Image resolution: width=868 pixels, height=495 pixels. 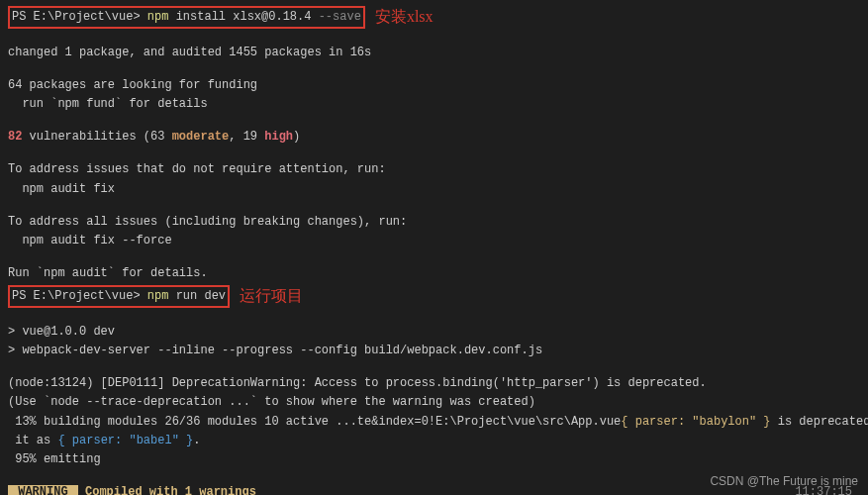 I want to click on output-line: 64 packages are looking for funding, so click(x=434, y=85).